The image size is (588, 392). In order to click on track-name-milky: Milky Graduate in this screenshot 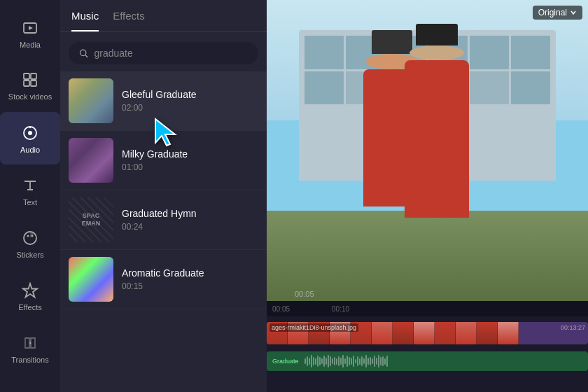, I will do `click(190, 154)`.